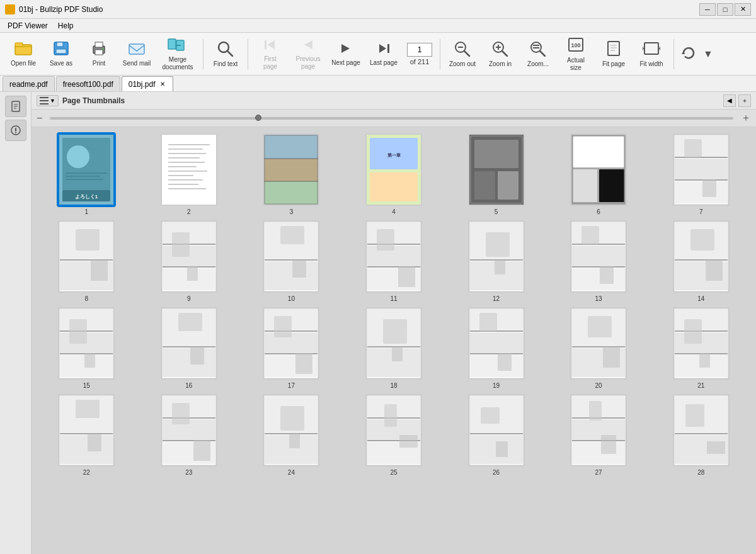 This screenshot has width=756, height=554. I want to click on thumbnail-item: 20, so click(598, 348).